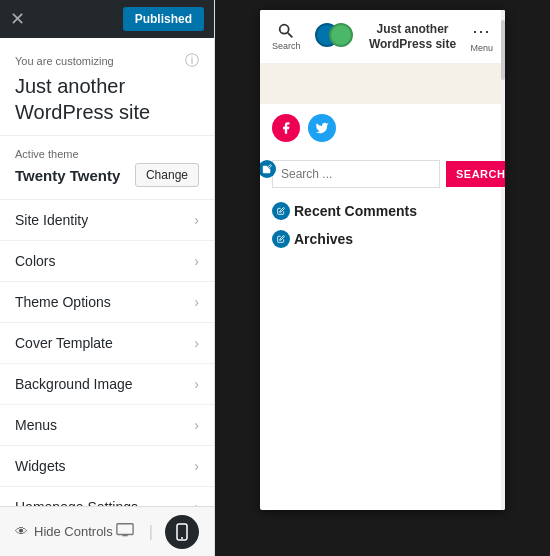 This screenshot has width=550, height=556. I want to click on hide-controls-button: 👁 Hide Controls, so click(64, 532).